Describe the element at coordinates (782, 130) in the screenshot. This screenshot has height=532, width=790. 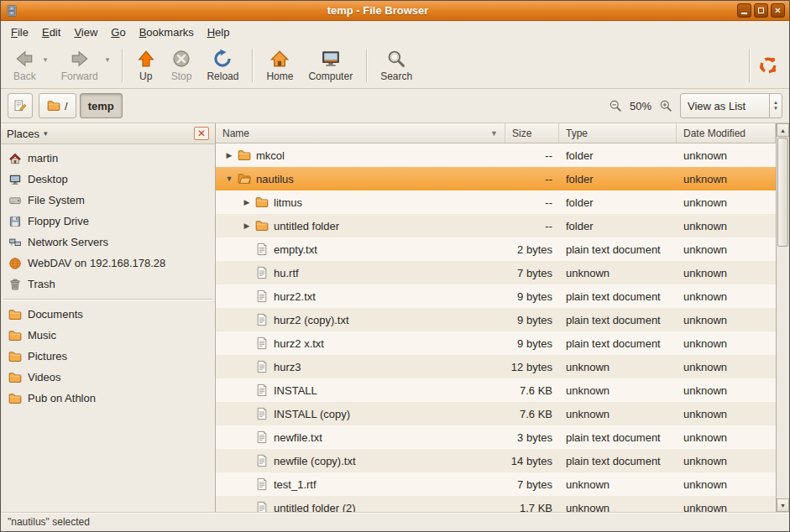
I see `scroll-up-button: ▲` at that location.